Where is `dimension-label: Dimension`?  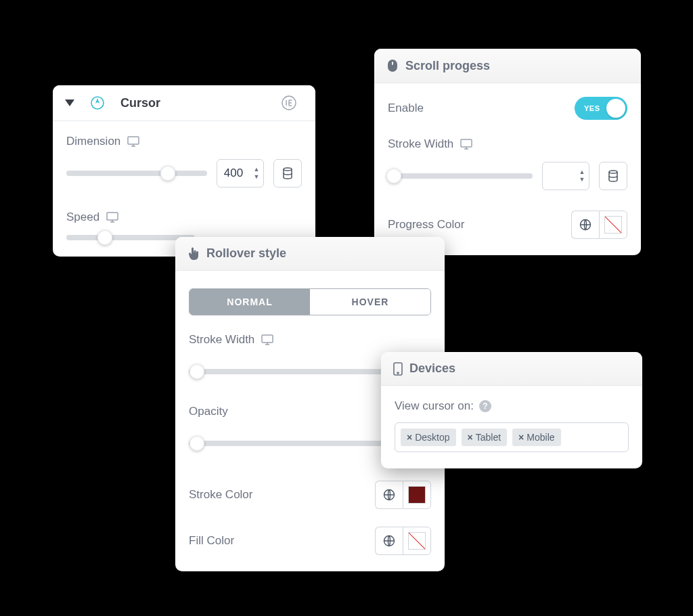
dimension-label: Dimension is located at coordinates (184, 141).